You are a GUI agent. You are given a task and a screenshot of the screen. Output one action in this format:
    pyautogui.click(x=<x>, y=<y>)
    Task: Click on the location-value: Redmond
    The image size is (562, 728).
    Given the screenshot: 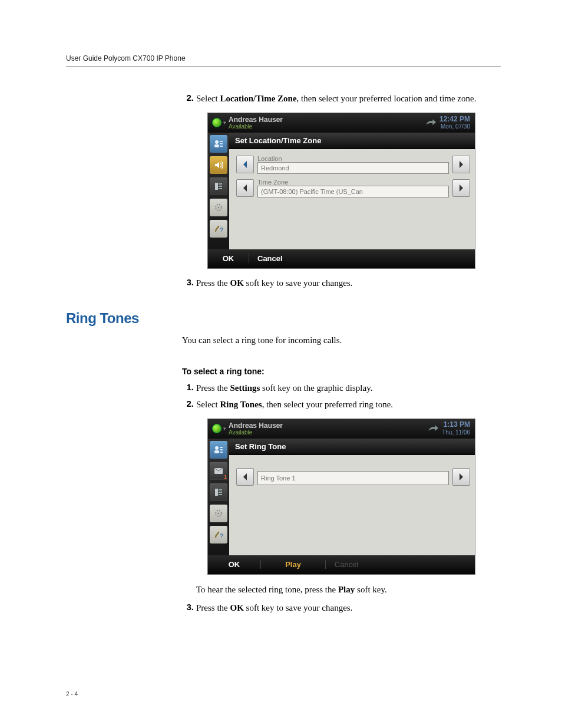 What is the action you would take?
    pyautogui.click(x=353, y=168)
    